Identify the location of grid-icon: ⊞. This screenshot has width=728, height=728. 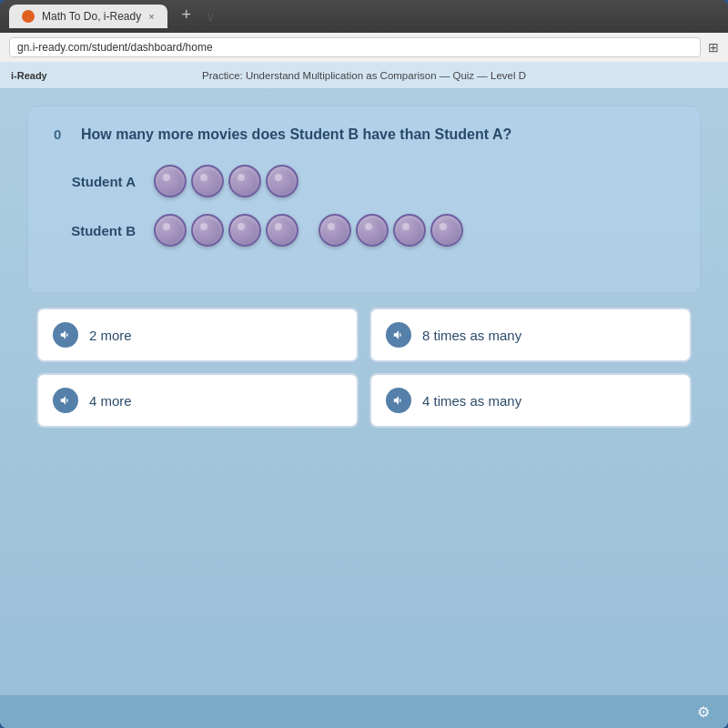
(713, 47).